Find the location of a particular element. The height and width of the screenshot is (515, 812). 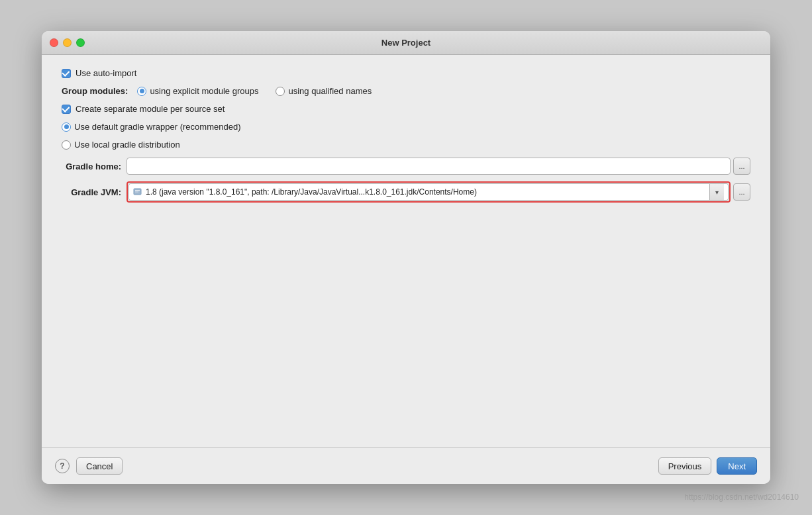

close-button is located at coordinates (54, 42).